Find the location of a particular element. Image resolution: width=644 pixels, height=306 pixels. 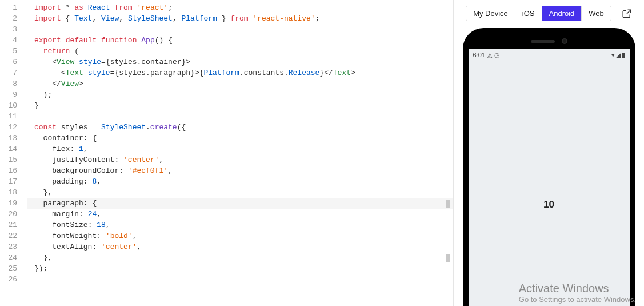

code-line: import { Text, View, StyleSheet, Platfor… is located at coordinates (240, 18).